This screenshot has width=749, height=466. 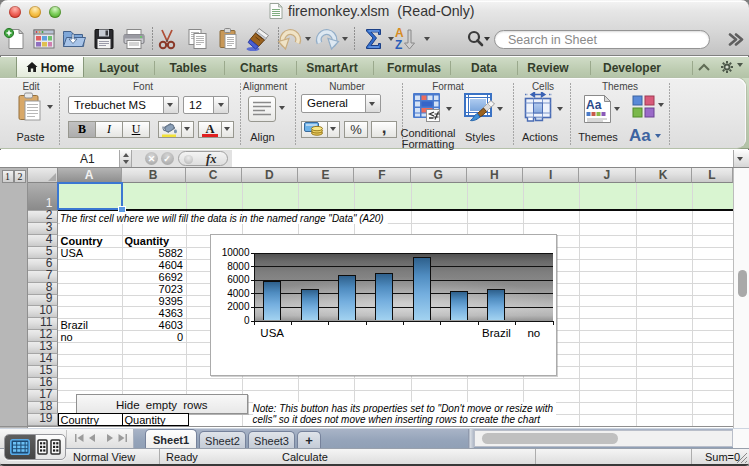 What do you see at coordinates (398, 45) in the screenshot?
I see `svg-text: Z` at bounding box center [398, 45].